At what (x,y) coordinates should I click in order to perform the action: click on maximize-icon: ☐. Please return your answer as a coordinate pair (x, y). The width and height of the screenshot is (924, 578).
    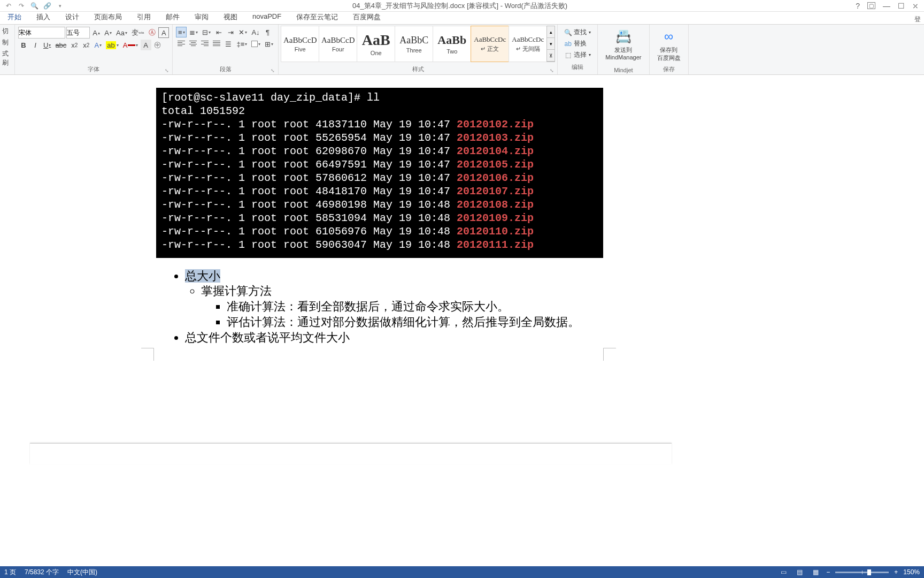
    Looking at the image, I should click on (902, 6).